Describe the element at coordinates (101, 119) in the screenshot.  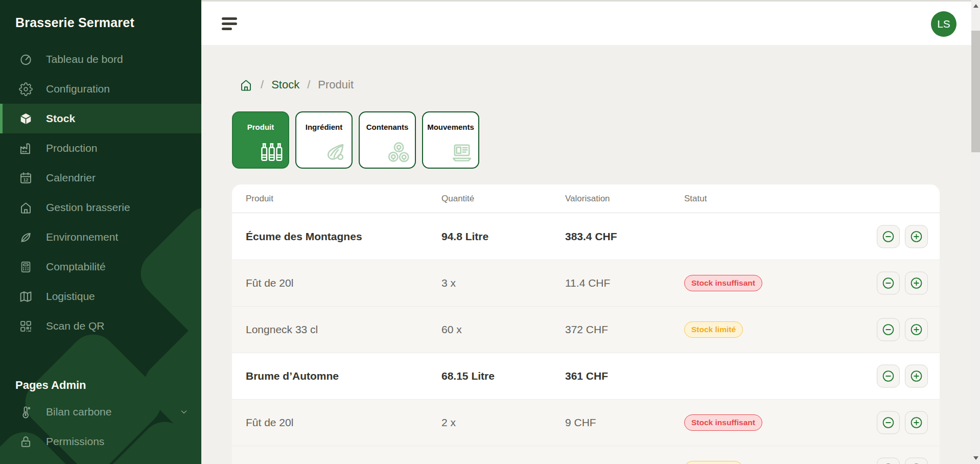
I see `sidebar-item-stock: Stock` at that location.